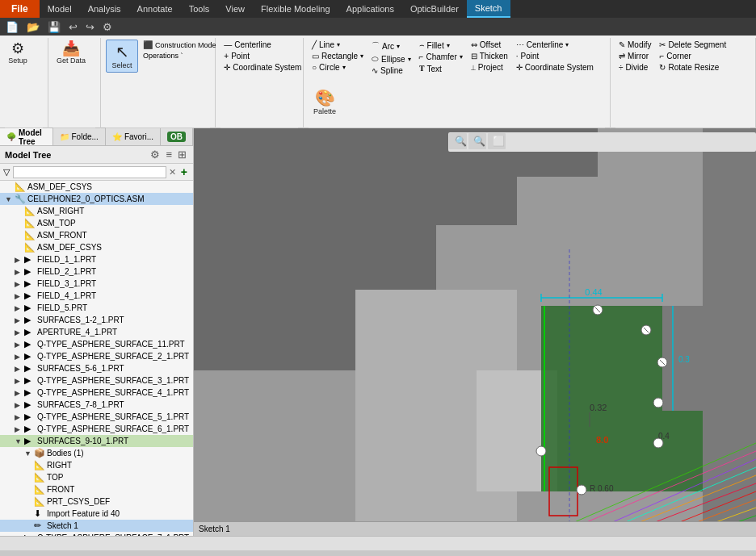 This screenshot has height=556, width=756. What do you see at coordinates (97, 247) in the screenshot?
I see `tree-item-asm_def_csys: 📐ASM_DEF_CSYS` at bounding box center [97, 247].